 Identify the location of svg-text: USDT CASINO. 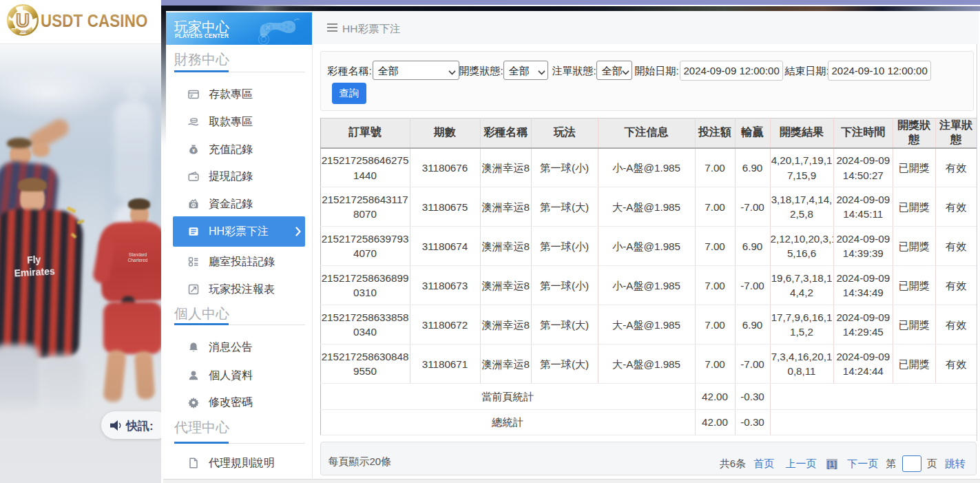
(94, 21).